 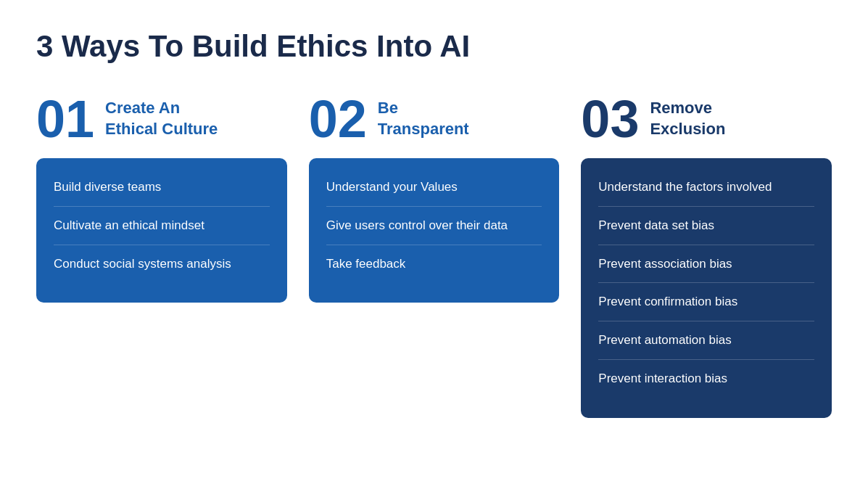 What do you see at coordinates (706, 193) in the screenshot?
I see `list-item: Understand the factors involved` at bounding box center [706, 193].